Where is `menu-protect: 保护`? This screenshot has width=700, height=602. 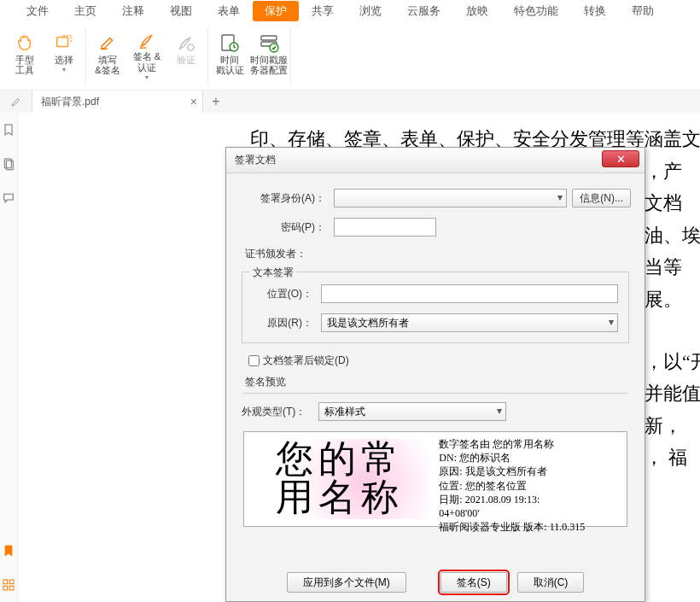 menu-protect: 保护 is located at coordinates (276, 11).